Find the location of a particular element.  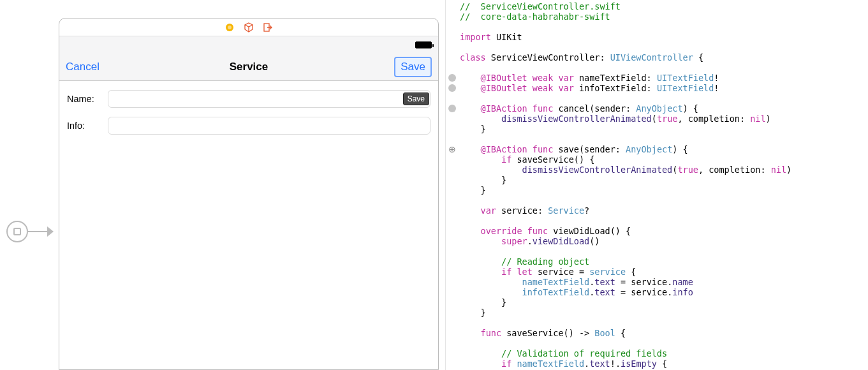

form-row-info: Info: is located at coordinates (249, 126).